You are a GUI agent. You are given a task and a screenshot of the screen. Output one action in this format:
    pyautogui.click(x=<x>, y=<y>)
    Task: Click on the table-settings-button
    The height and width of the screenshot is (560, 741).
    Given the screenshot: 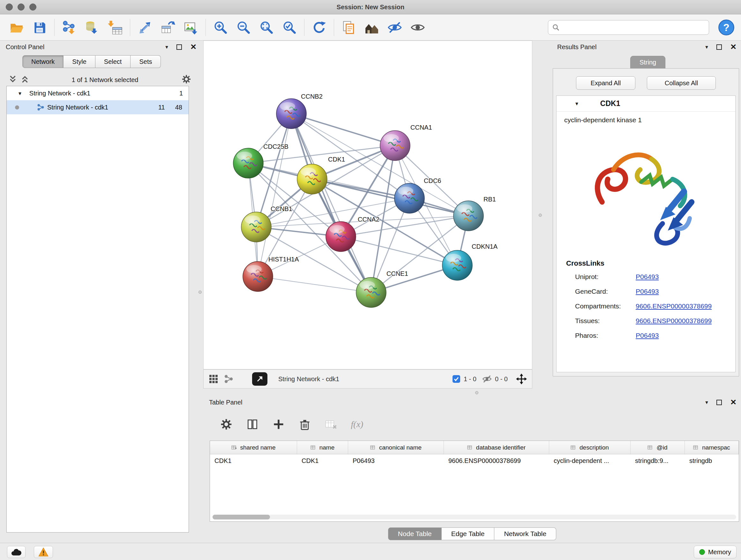 What is the action you would take?
    pyautogui.click(x=226, y=424)
    